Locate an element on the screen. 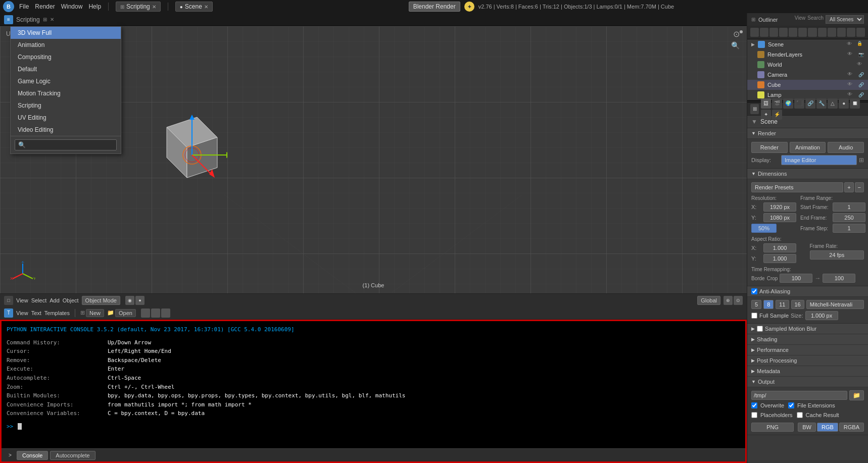  lamp-link-btn: 🔗 is located at coordinates (861, 95).